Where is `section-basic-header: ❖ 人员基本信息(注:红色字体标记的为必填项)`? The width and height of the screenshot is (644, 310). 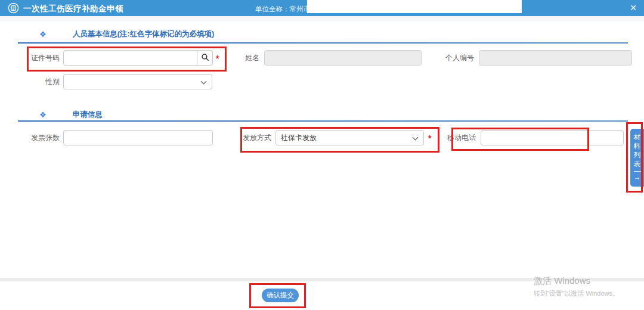 section-basic-header: ❖ 人员基本信息(注:红色字体标记的为必填项) is located at coordinates (126, 35).